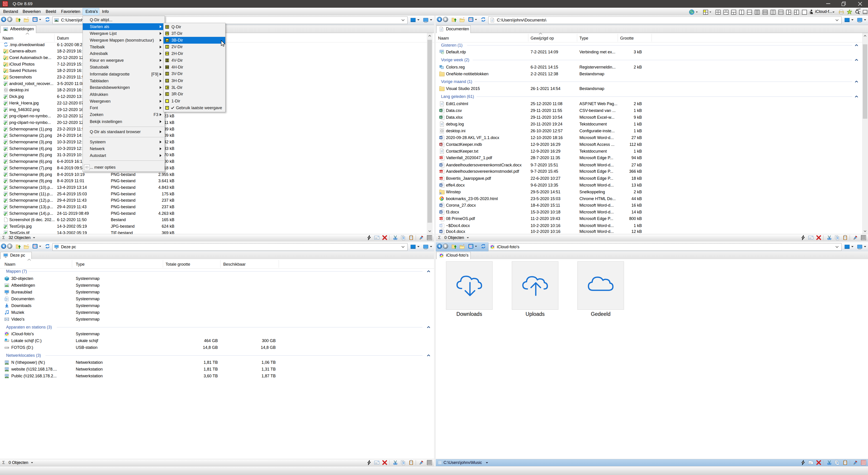  I want to click on svg-text: inet, so click(810, 13).